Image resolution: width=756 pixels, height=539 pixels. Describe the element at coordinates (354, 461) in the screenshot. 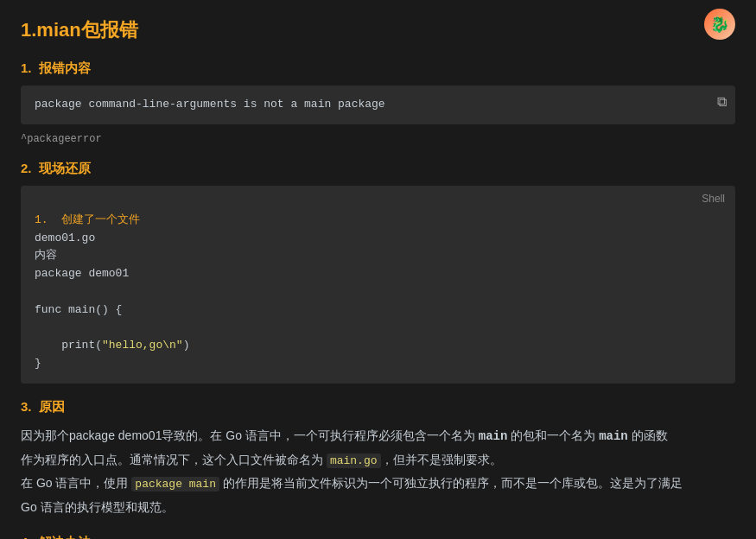

I see `main-go-inline: main.go` at that location.